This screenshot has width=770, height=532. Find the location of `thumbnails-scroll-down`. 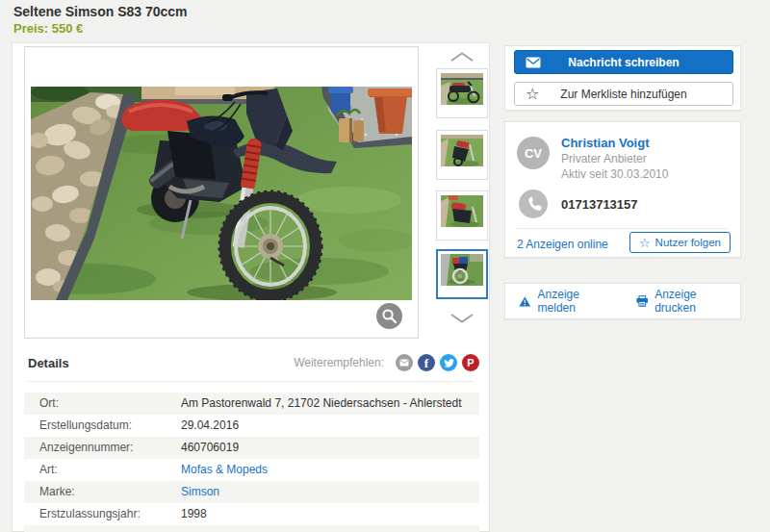

thumbnails-scroll-down is located at coordinates (462, 319).